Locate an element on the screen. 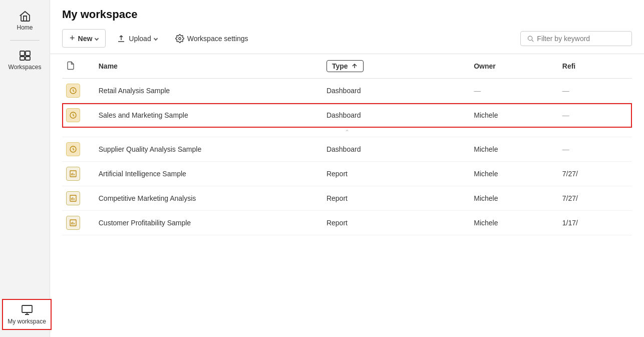 The image size is (644, 337). row-name: Artificial Intelligence Sample is located at coordinates (208, 174).